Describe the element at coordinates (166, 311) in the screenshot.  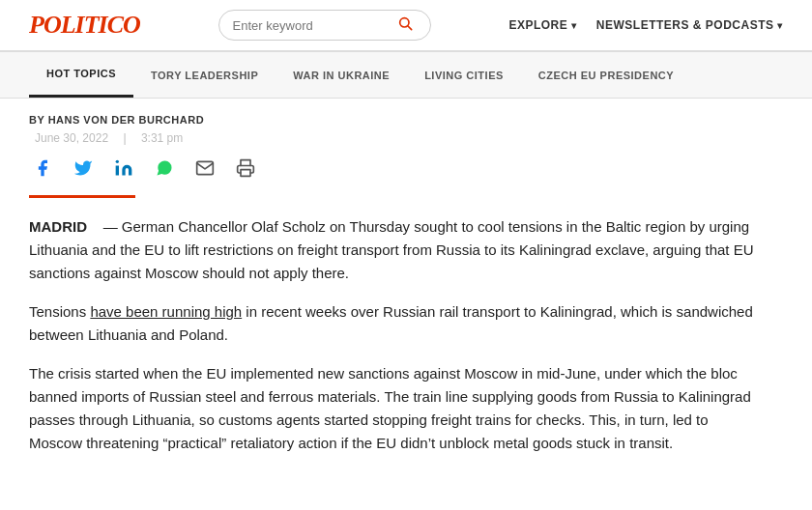
I see `running-high-link: have been running high` at that location.